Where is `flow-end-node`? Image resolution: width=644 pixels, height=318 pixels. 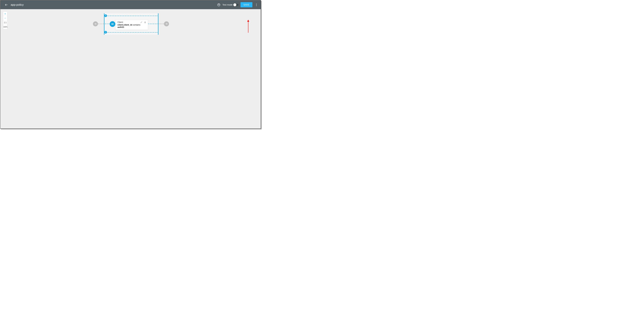 flow-end-node is located at coordinates (166, 24).